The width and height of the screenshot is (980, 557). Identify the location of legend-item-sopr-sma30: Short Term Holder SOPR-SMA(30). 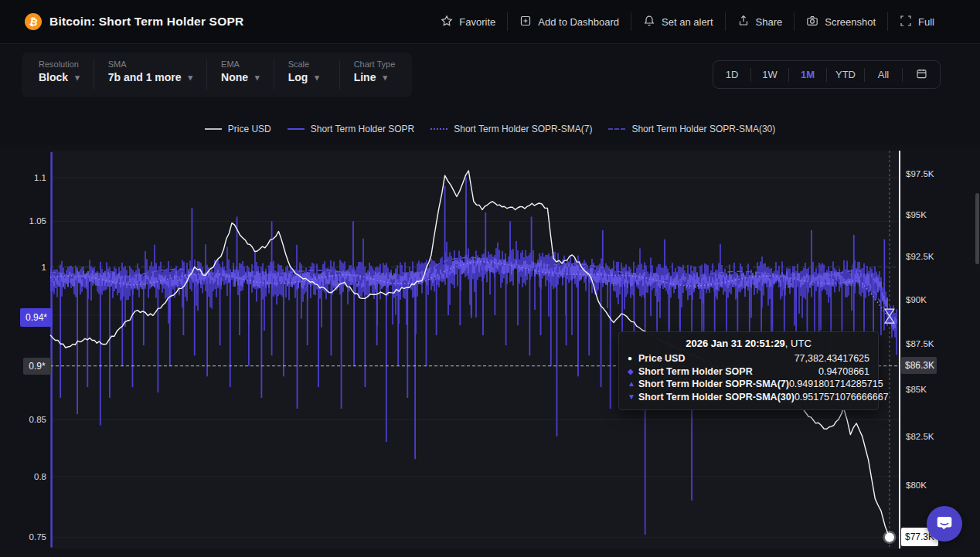
(692, 129).